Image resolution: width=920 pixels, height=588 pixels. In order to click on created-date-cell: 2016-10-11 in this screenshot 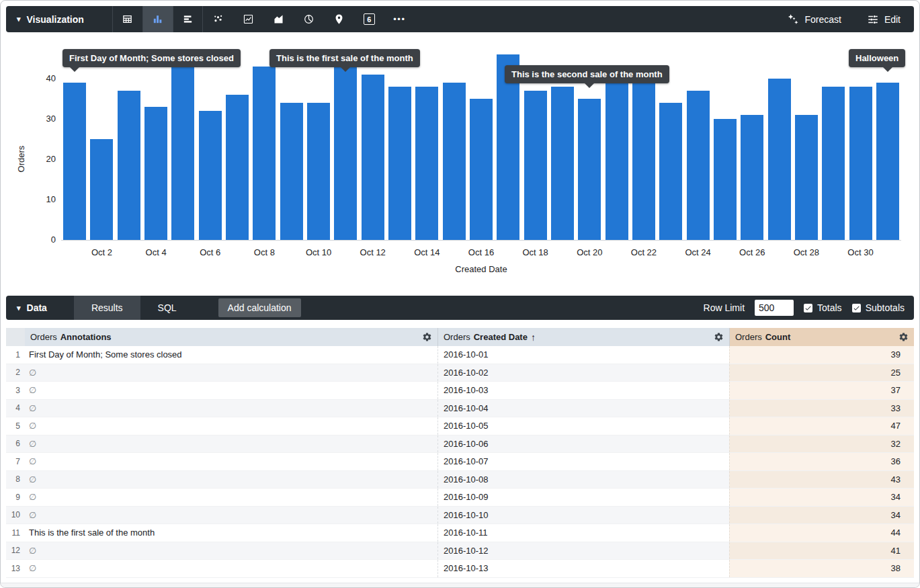, I will do `click(583, 533)`.